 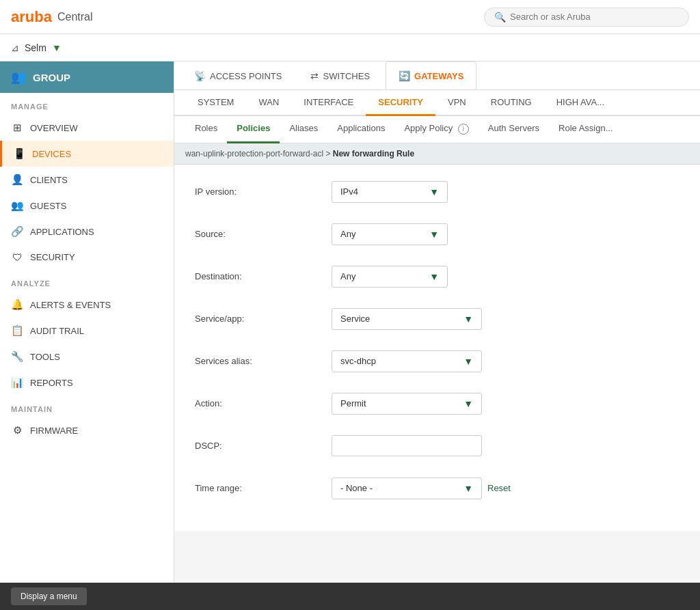 What do you see at coordinates (463, 129) in the screenshot?
I see `info-icon: i` at bounding box center [463, 129].